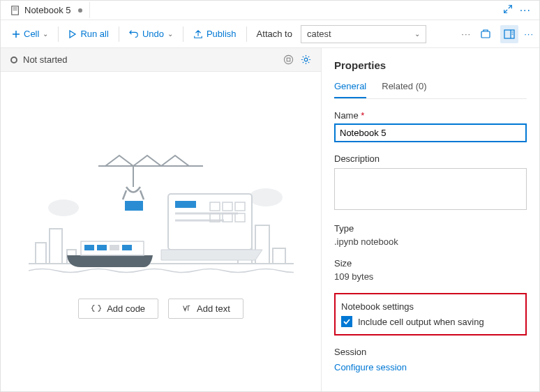 The image size is (540, 392). I want to click on tab-general: General, so click(350, 89).